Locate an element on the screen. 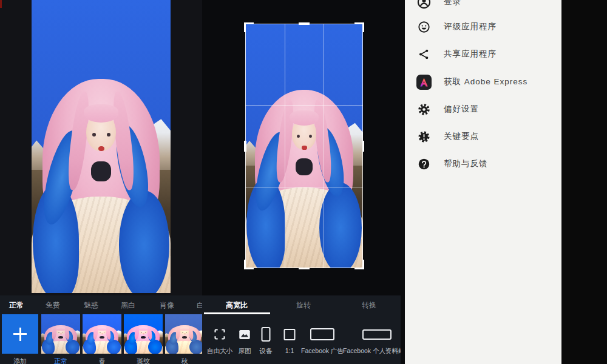 The image size is (607, 364). menu-item-label: 获取 Adobe Express is located at coordinates (486, 82).